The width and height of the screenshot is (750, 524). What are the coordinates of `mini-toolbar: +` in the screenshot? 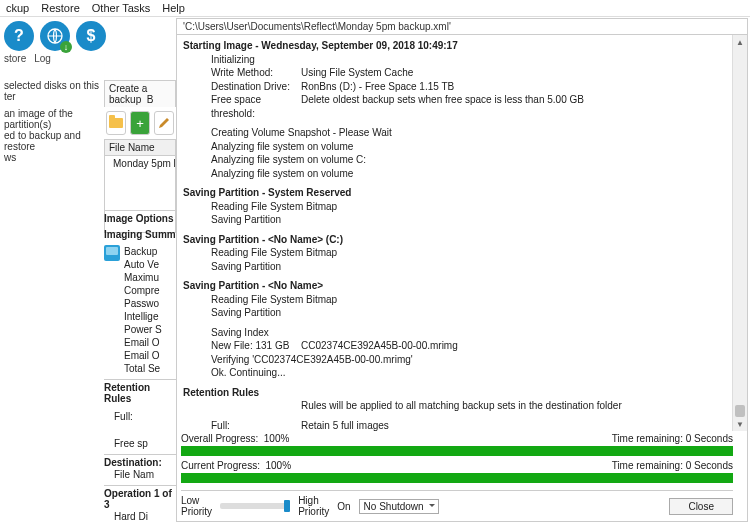 It's located at (140, 123).